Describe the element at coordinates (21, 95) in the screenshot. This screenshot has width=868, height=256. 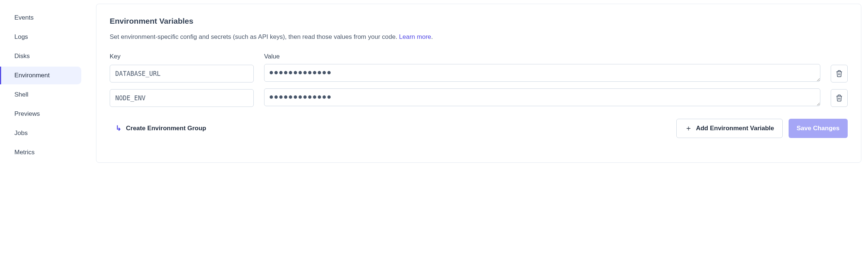
I see `sidebar-item-label: Shell` at that location.